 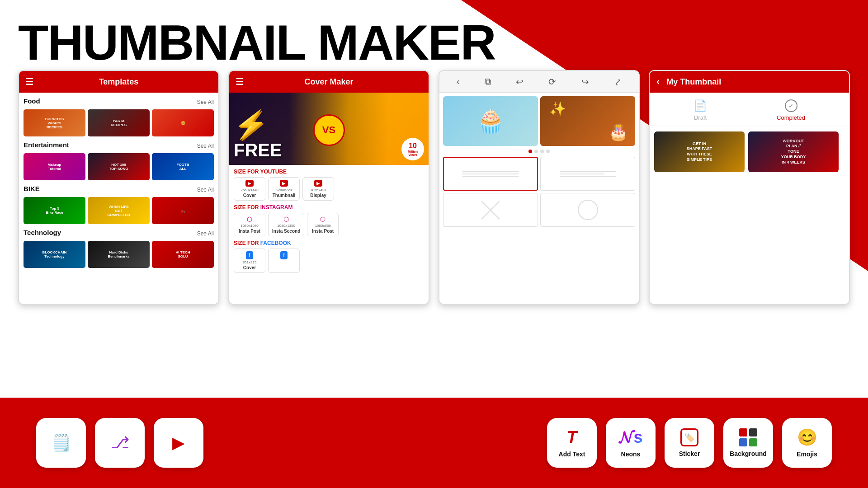 What do you see at coordinates (539, 192) in the screenshot?
I see `layout-grid` at bounding box center [539, 192].